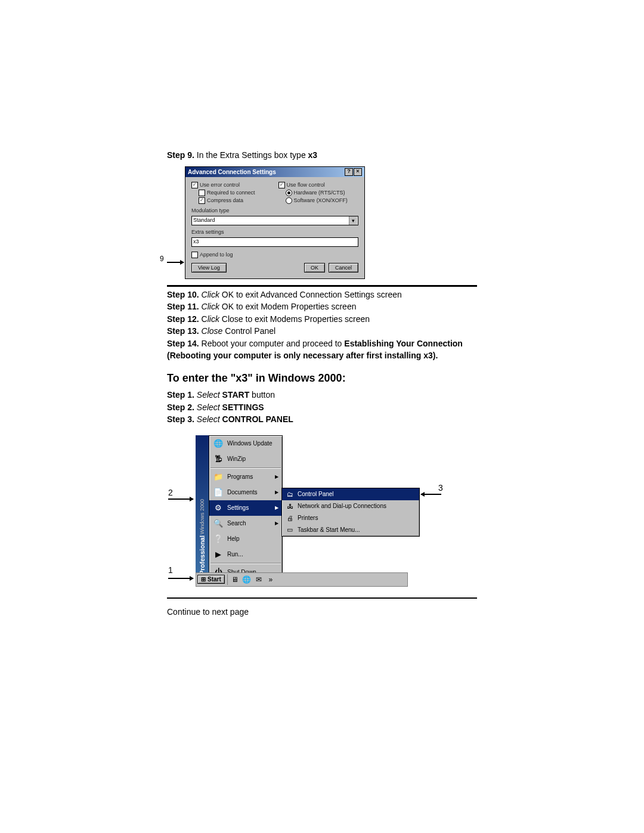  Describe the element at coordinates (290, 494) in the screenshot. I see `control-panel-icon: 🗂` at that location.